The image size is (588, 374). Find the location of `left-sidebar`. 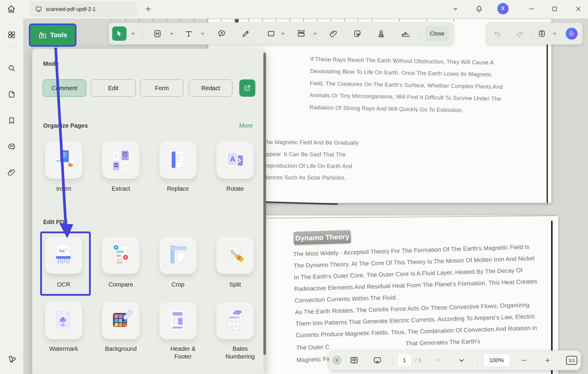

left-sidebar is located at coordinates (12, 196).